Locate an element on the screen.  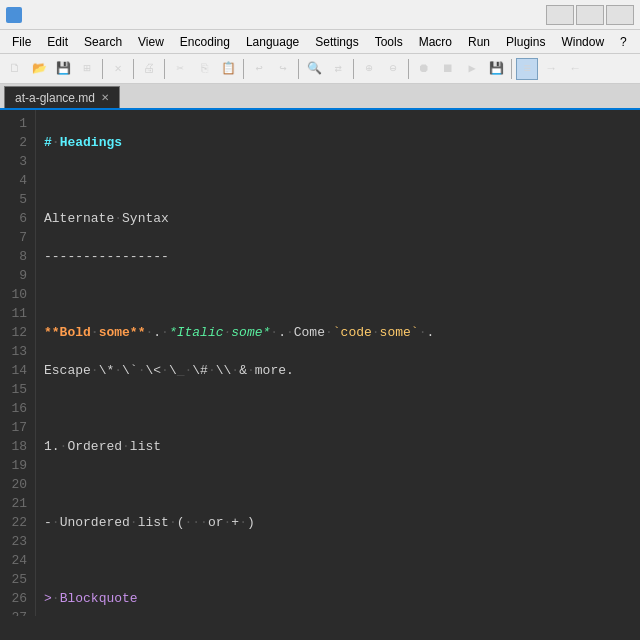
menu-plugins: Plugins is located at coordinates (526, 42).